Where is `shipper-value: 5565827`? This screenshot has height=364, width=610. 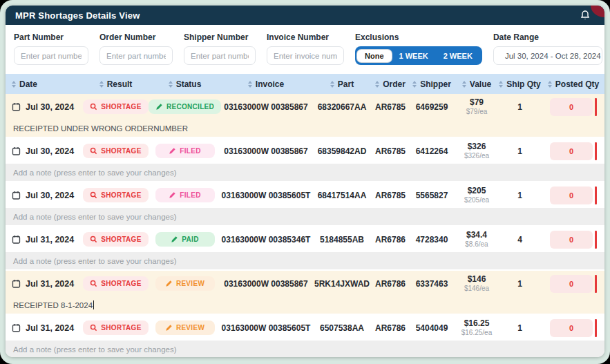
shipper-value: 5565827 is located at coordinates (432, 195).